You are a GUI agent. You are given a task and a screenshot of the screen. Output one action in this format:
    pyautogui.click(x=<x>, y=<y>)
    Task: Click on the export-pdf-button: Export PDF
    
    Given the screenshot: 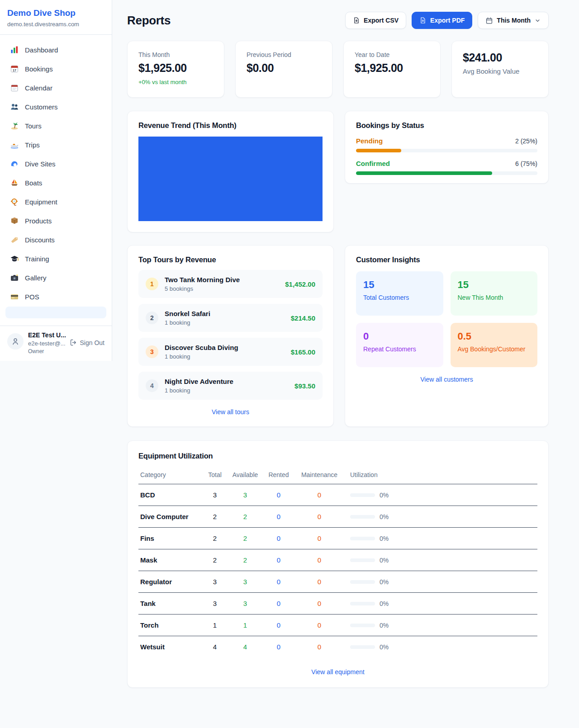 What is the action you would take?
    pyautogui.click(x=442, y=20)
    